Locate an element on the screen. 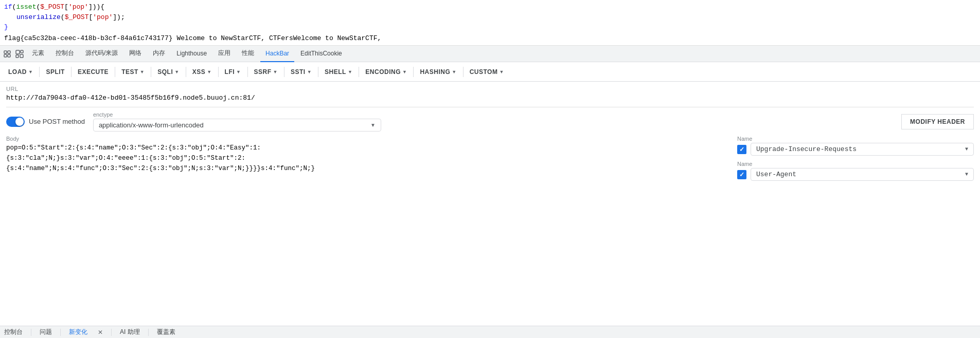 This screenshot has height=338, width=980. devtools-tab-bar: 元素 控制台 源代码/来源 网络 内存 Lighthouse 应用 性能 Hac… is located at coordinates (490, 54).